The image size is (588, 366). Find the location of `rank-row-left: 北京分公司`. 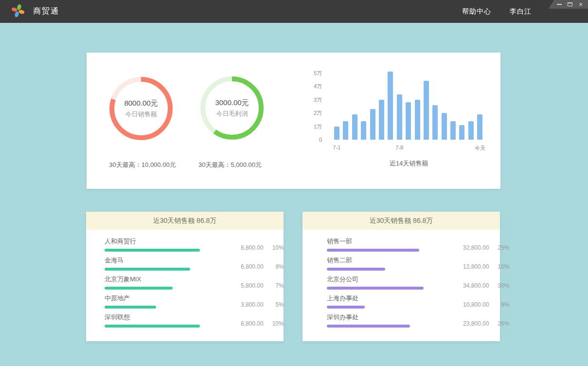

rank-row-left: 北京分公司 is located at coordinates (395, 283).